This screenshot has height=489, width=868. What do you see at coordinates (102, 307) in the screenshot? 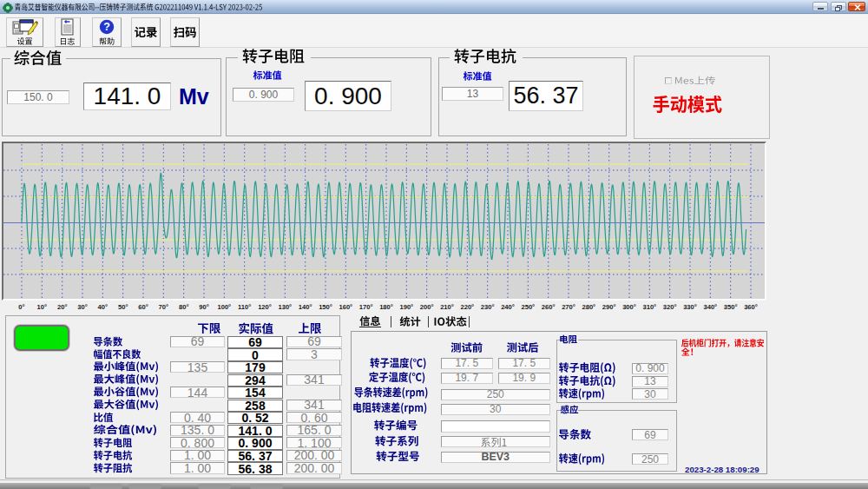
I see `svg-text: 40°` at bounding box center [102, 307].